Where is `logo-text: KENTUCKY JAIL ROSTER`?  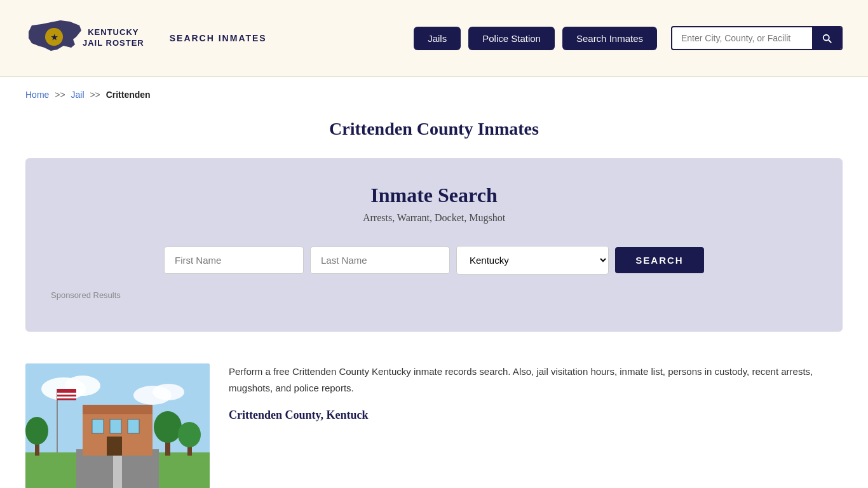
logo-text: KENTUCKY JAIL ROSTER is located at coordinates (113, 38).